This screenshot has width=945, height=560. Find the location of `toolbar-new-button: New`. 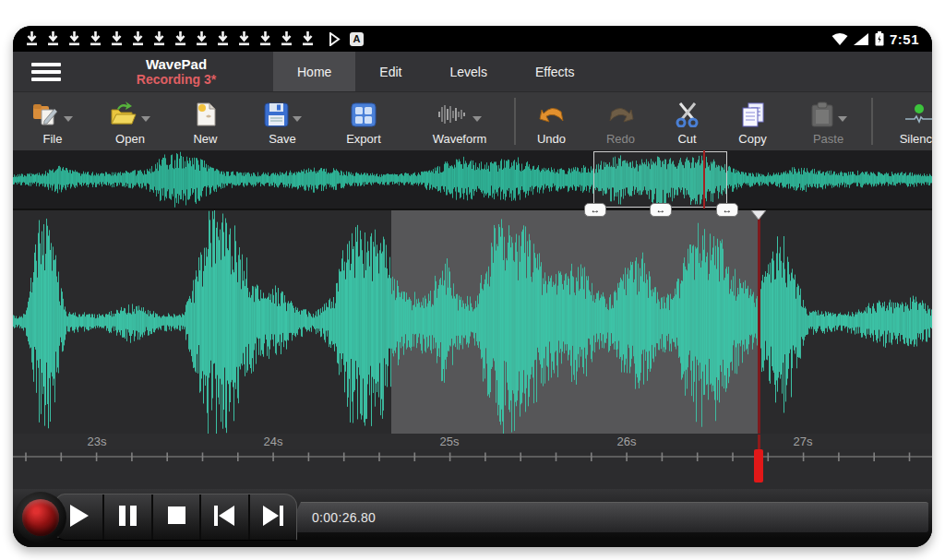

toolbar-new-button: New is located at coordinates (205, 122).